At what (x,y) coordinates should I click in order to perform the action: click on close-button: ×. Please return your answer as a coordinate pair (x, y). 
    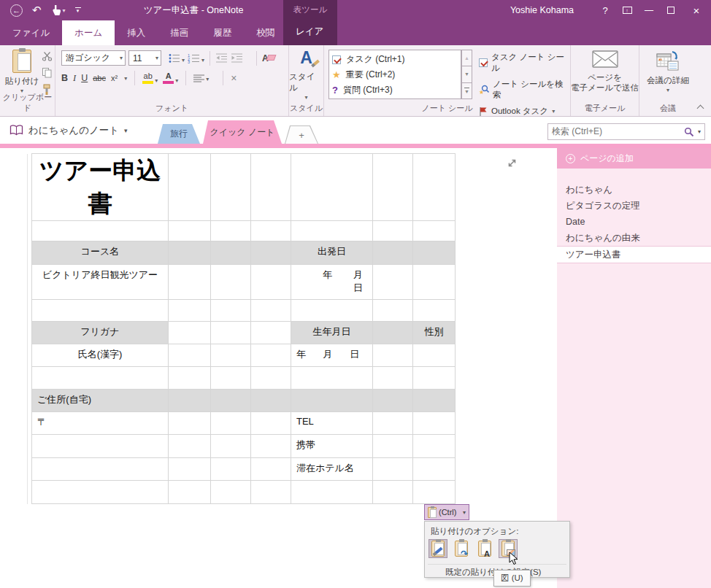
    Looking at the image, I should click on (696, 10).